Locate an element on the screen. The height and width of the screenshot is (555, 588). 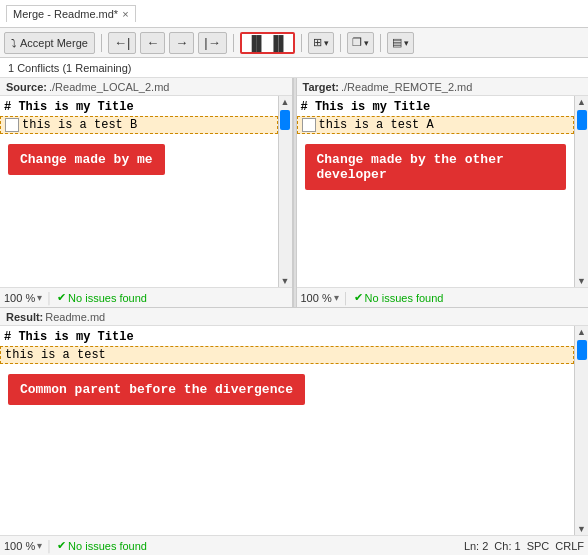
accept-merge-label: Accept Merge is located at coordinates (54, 43).